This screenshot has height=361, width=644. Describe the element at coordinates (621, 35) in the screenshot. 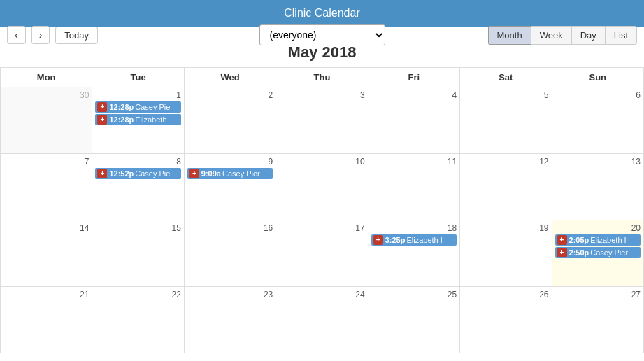

I see `view-list-button: List` at that location.